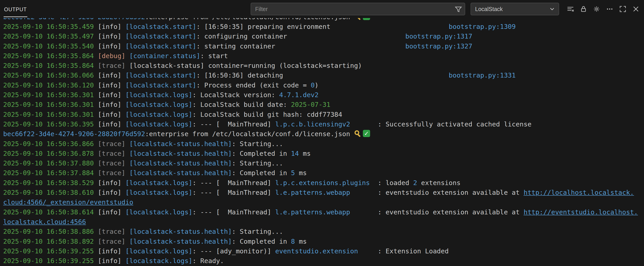 This screenshot has width=644, height=266. I want to click on log-row: 2025-09-10 16:50:38.614 [info] [localsta…, so click(324, 212).